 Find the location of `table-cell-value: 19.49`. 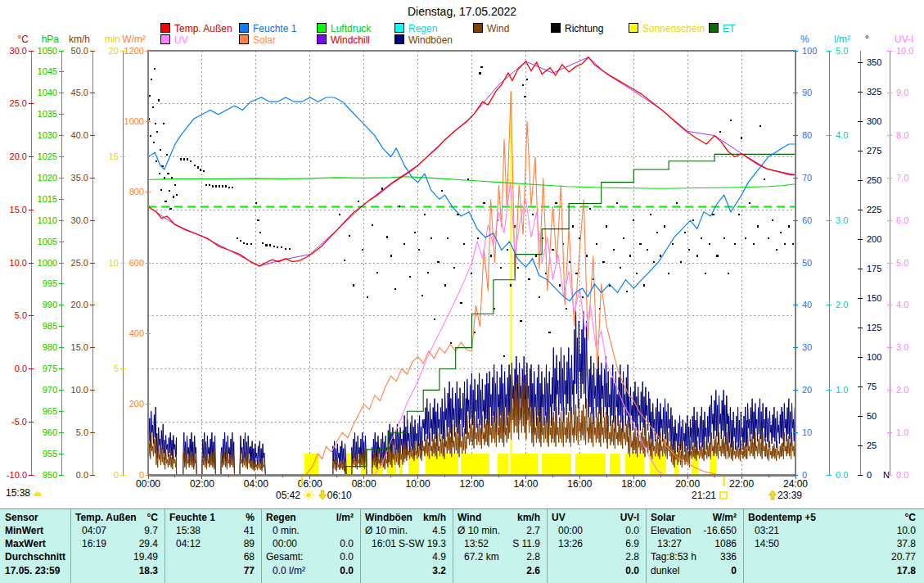

table-cell-value: 19.49 is located at coordinates (115, 557).